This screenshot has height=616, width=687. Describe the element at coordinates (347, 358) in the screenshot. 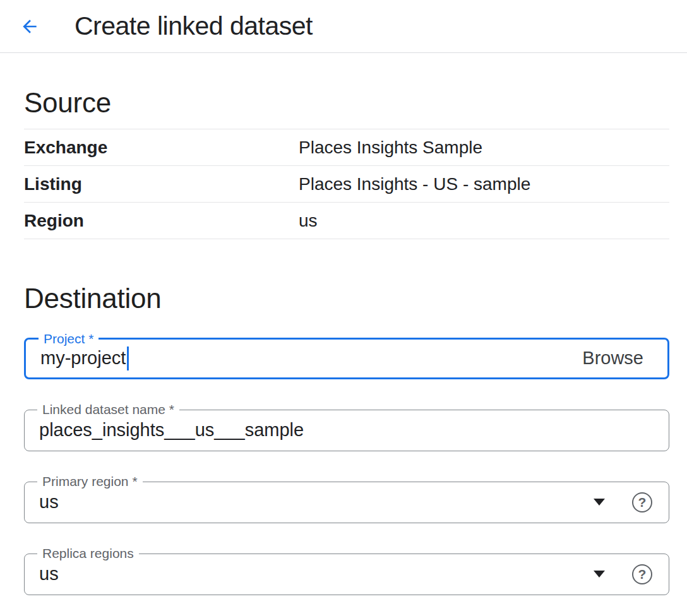

I see `project-input: Project * my-project Browse` at that location.